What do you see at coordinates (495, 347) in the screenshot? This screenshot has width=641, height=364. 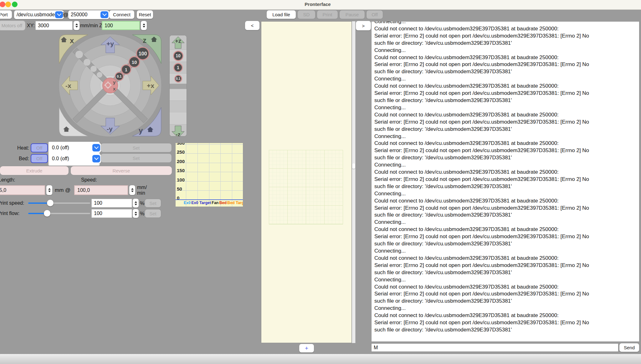 I see `command-input` at bounding box center [495, 347].